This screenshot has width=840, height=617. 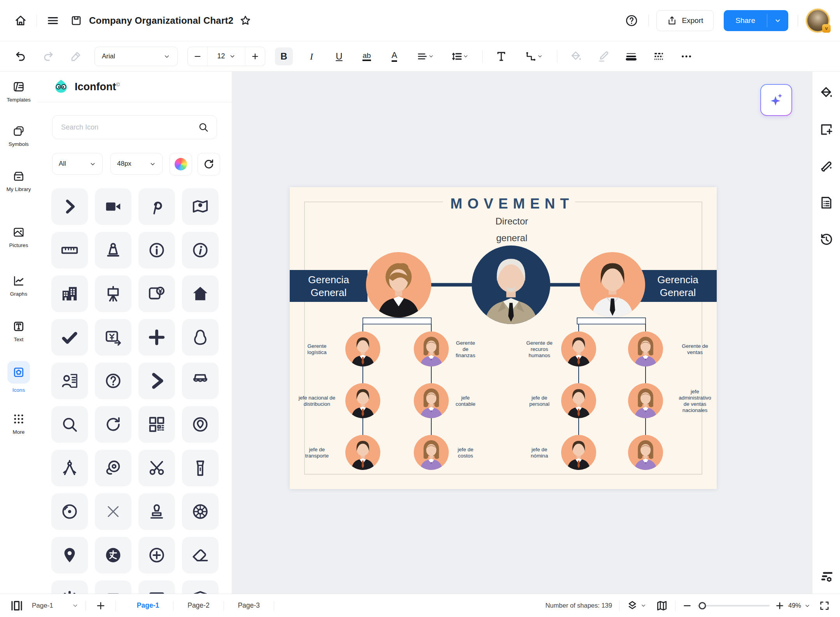 I want to click on position-label: jefe nacional dedistribucion, so click(x=317, y=401).